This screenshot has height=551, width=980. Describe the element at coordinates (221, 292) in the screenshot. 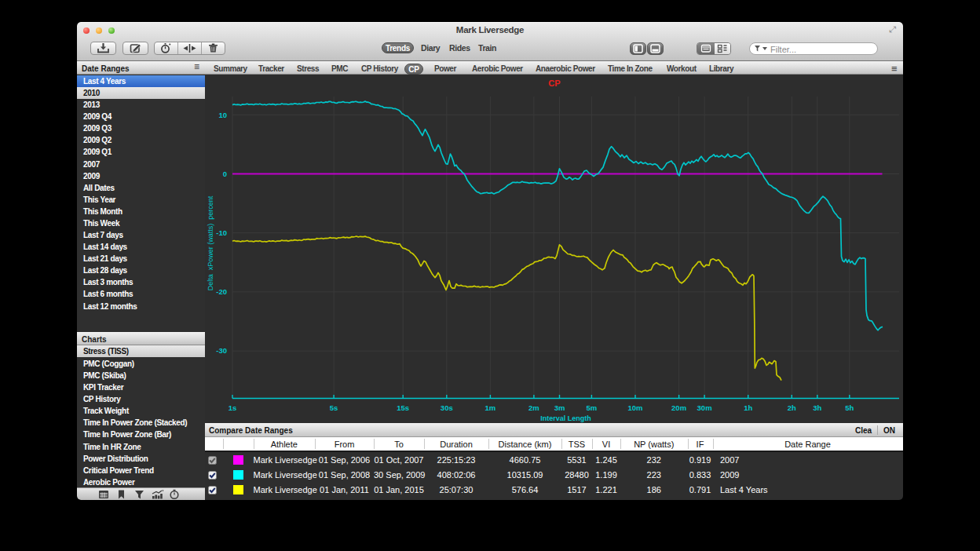

I see `svg-text: -20` at that location.